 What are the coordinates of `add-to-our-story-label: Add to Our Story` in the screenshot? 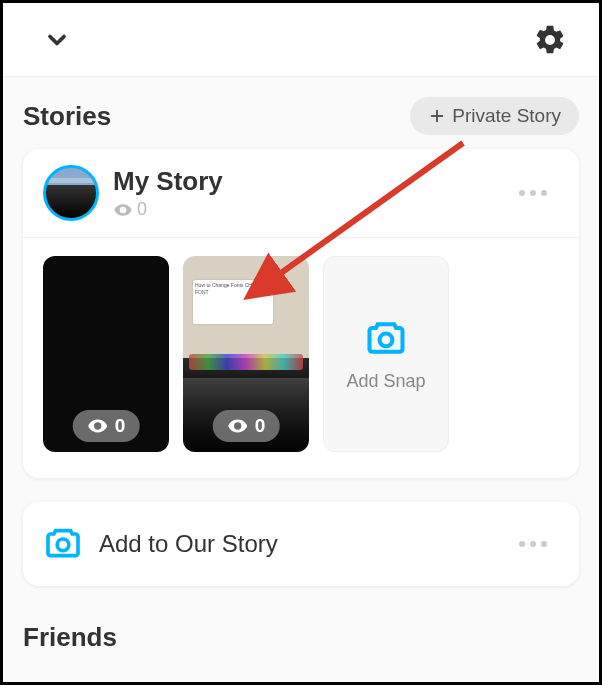 It's located at (295, 544).